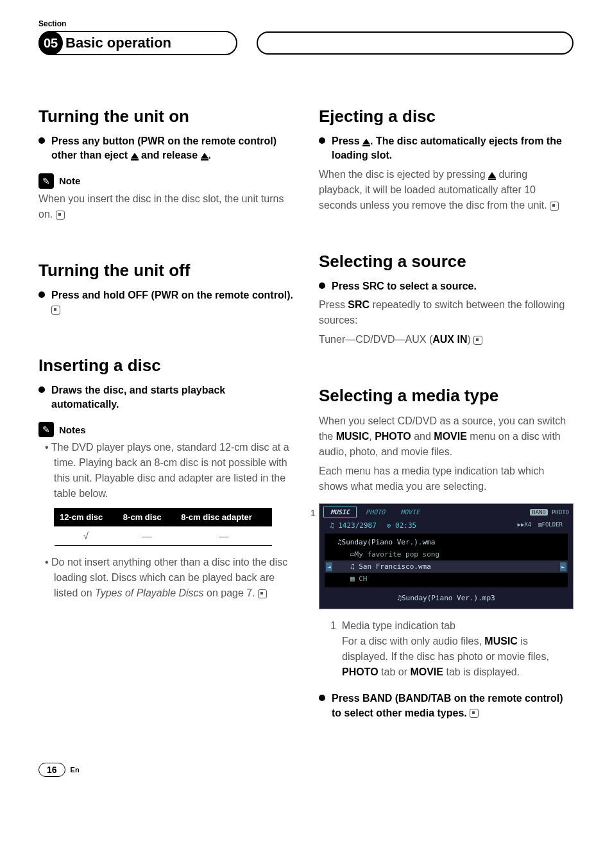 This screenshot has height=868, width=612. Describe the element at coordinates (51, 43) in the screenshot. I see `chapter-number: 05` at that location.